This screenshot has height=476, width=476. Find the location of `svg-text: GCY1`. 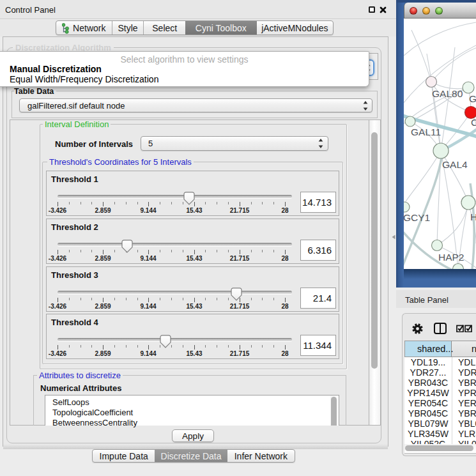

svg-text: GCY1 is located at coordinates (417, 217).